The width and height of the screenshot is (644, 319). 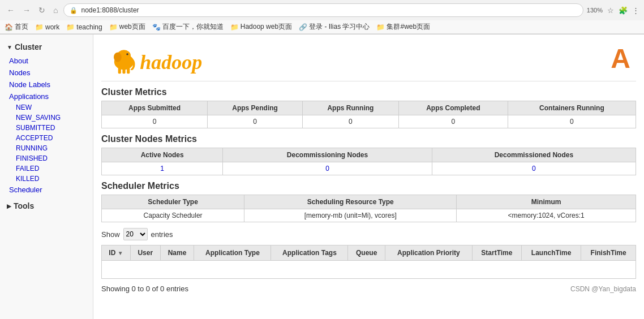 What do you see at coordinates (303, 27) in the screenshot?
I see `link-icon: 🔗` at bounding box center [303, 27].